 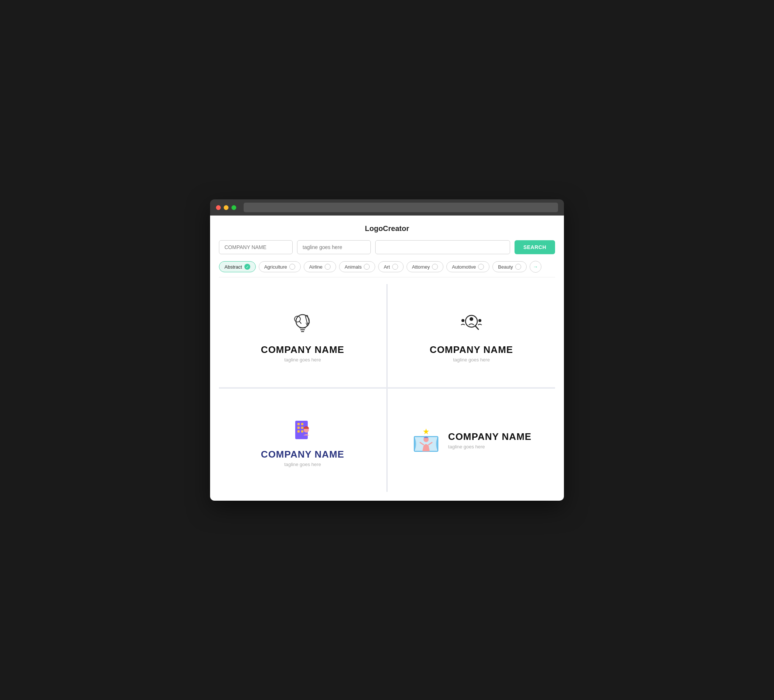 What do you see at coordinates (425, 267) in the screenshot?
I see `filter-chip-attorney: Attorney` at bounding box center [425, 267].